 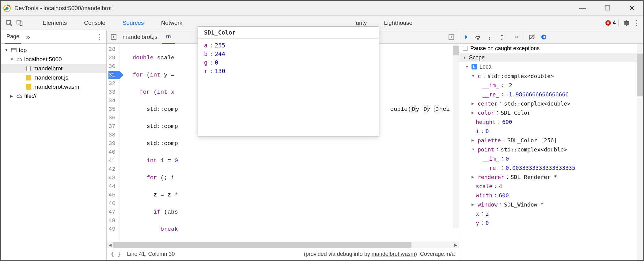 I want to click on editor-tab-active: m, so click(x=169, y=37).